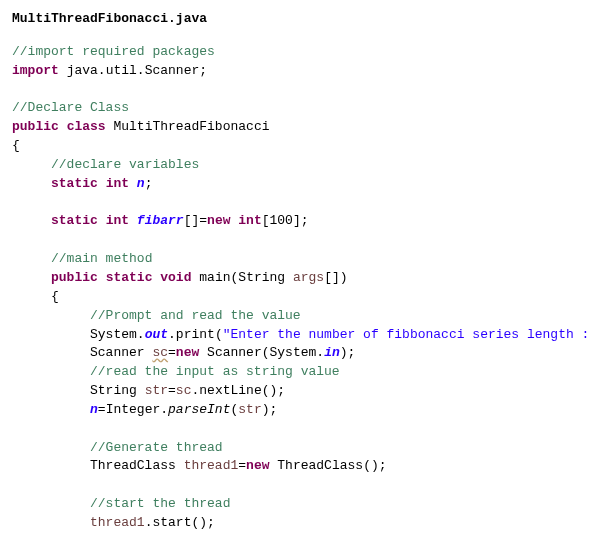 The height and width of the screenshot is (547, 590). I want to click on kw-class: class, so click(86, 126).